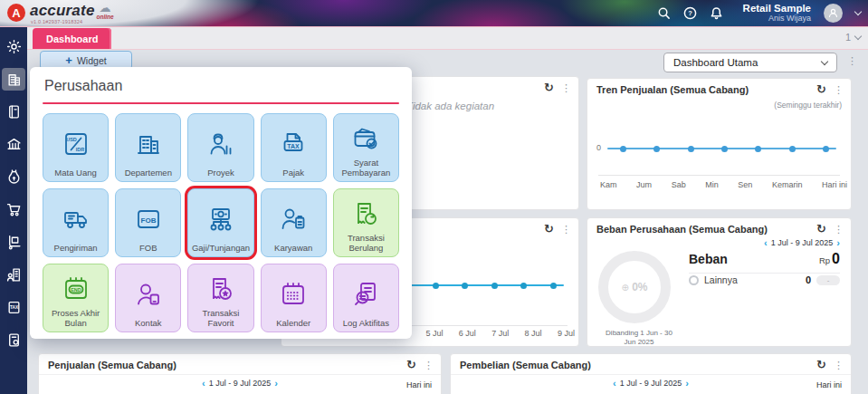 Image resolution: width=868 pixels, height=394 pixels. What do you see at coordinates (644, 185) in the screenshot?
I see `x-tick: Jum` at bounding box center [644, 185].